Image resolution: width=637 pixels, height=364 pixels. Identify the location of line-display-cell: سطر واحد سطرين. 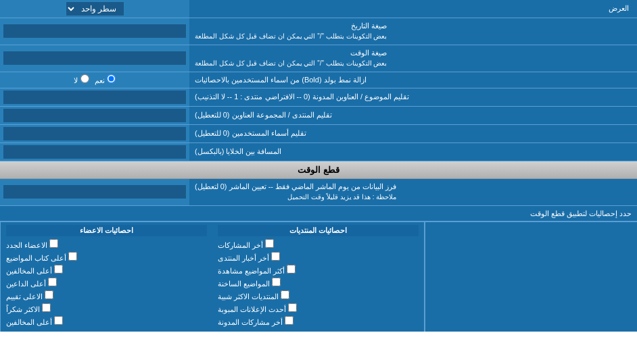
(95, 9).